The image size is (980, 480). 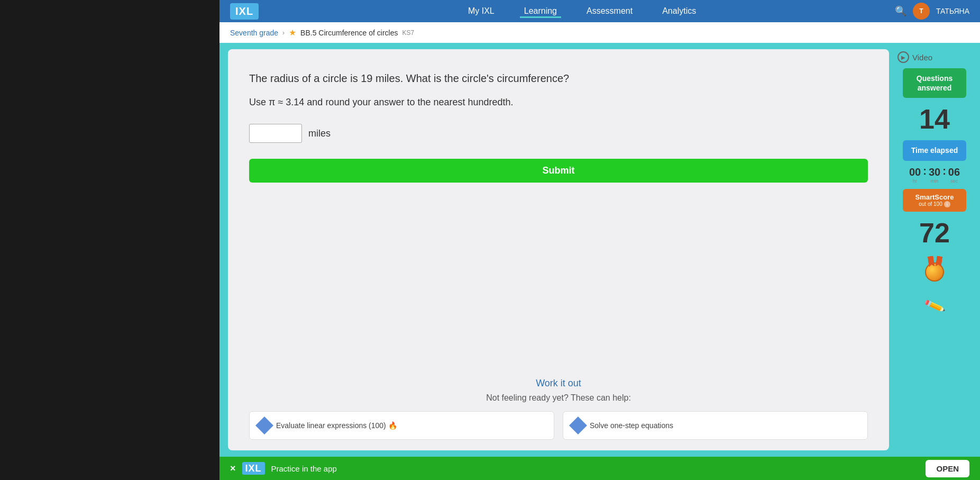 What do you see at coordinates (349, 33) in the screenshot?
I see `breadcrumb-topic: BB.5 Circumference of circles` at bounding box center [349, 33].